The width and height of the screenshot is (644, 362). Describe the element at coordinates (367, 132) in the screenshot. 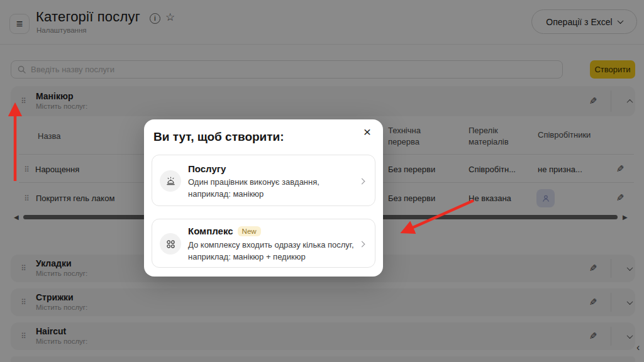

I see `close-icon: ×` at that location.